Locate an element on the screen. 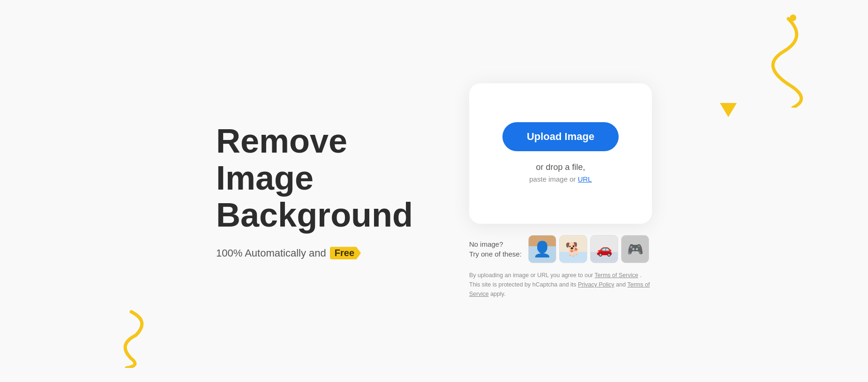 The image size is (868, 382). upload-image-button: Upload Image is located at coordinates (561, 137).